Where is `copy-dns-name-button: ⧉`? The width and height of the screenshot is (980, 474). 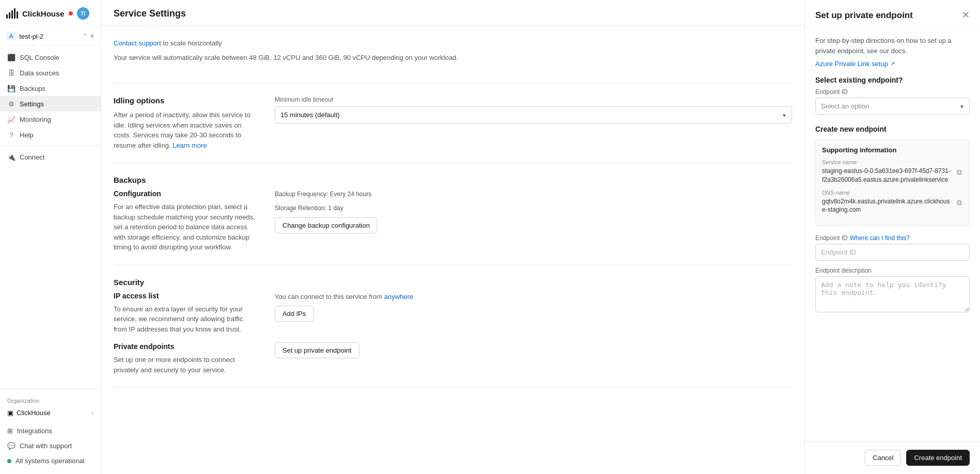
copy-dns-name-button: ⧉ is located at coordinates (959, 202).